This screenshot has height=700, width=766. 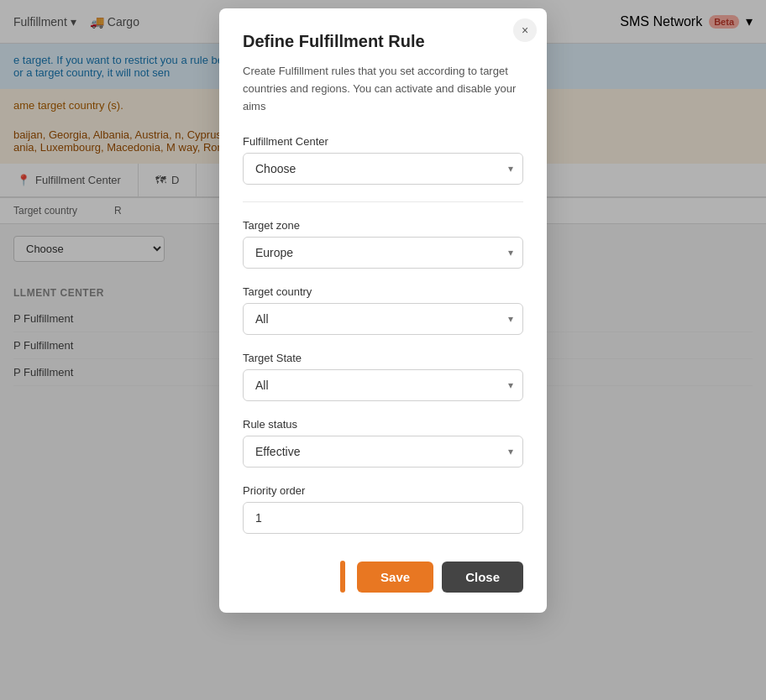 I want to click on target-state-label: Target State, so click(x=383, y=358).